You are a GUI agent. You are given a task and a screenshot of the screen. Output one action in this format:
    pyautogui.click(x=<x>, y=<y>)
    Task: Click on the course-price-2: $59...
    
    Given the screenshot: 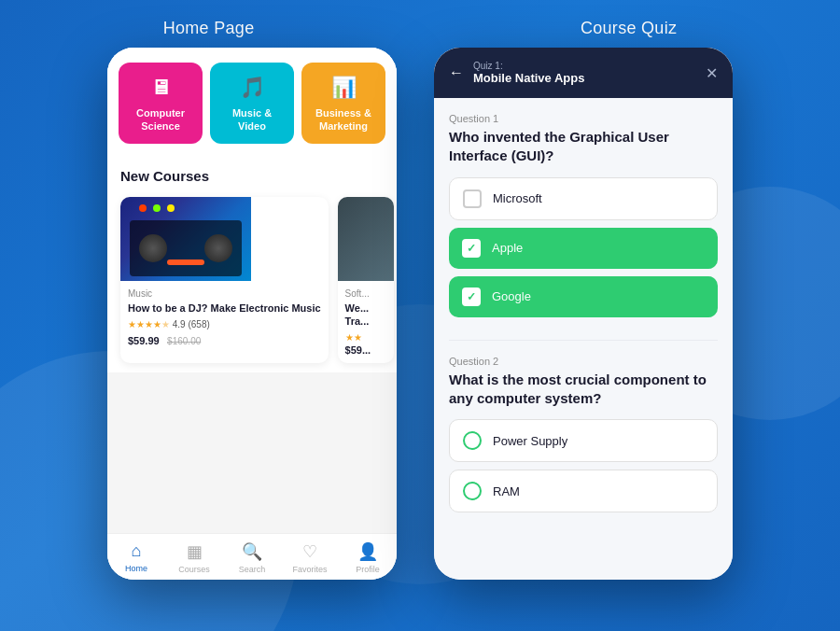 What is the action you would take?
    pyautogui.click(x=366, y=350)
    